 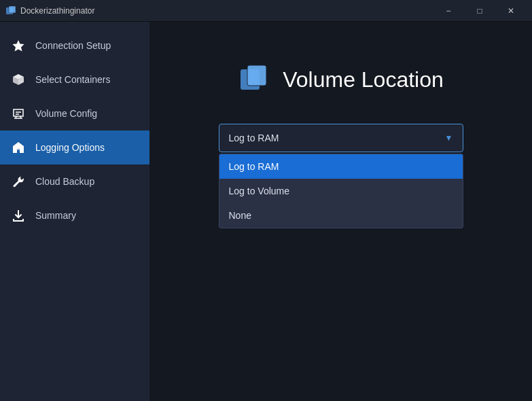 I want to click on logging-icon, so click(x=18, y=147).